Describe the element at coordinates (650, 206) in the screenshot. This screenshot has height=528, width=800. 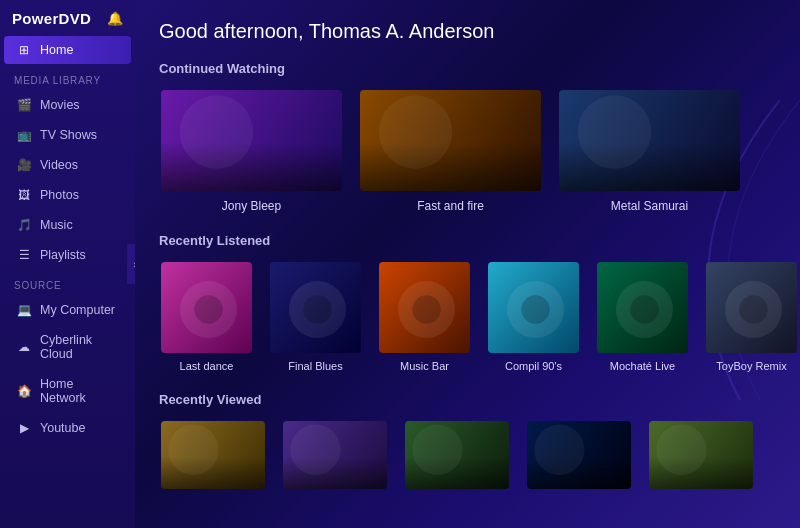
I see `movie-label-2: Metal Samurai` at that location.